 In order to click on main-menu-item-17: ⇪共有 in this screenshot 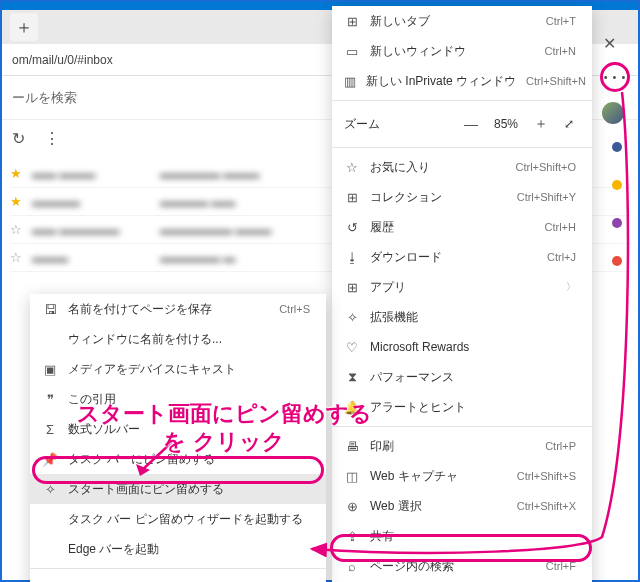, I will do `click(462, 536)`.